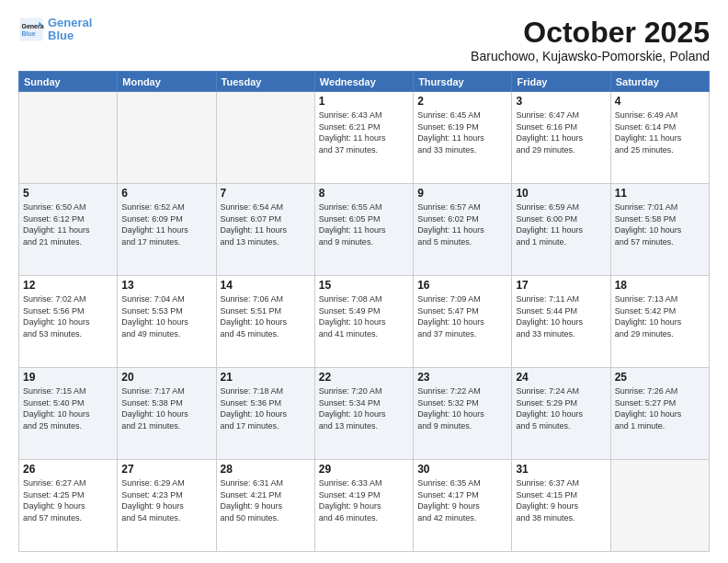 The image size is (728, 563). I want to click on day-info: Sunrise: 7:15 AM Sunset: 5:40 PM Dayligh…, so click(68, 408).